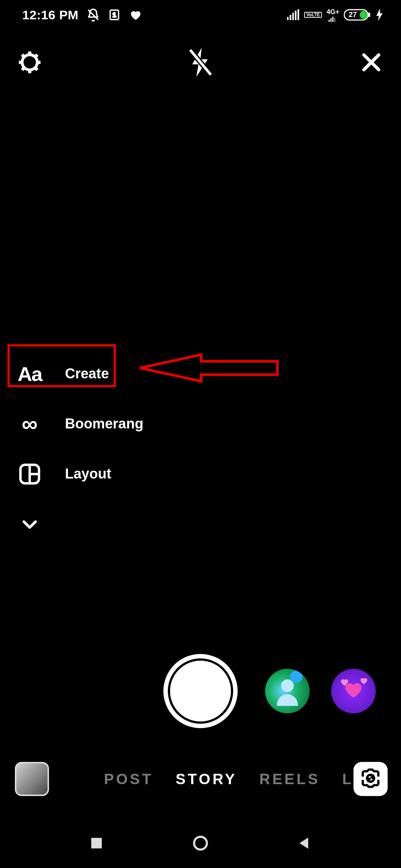  I want to click on gallery-thumbnail, so click(32, 779).